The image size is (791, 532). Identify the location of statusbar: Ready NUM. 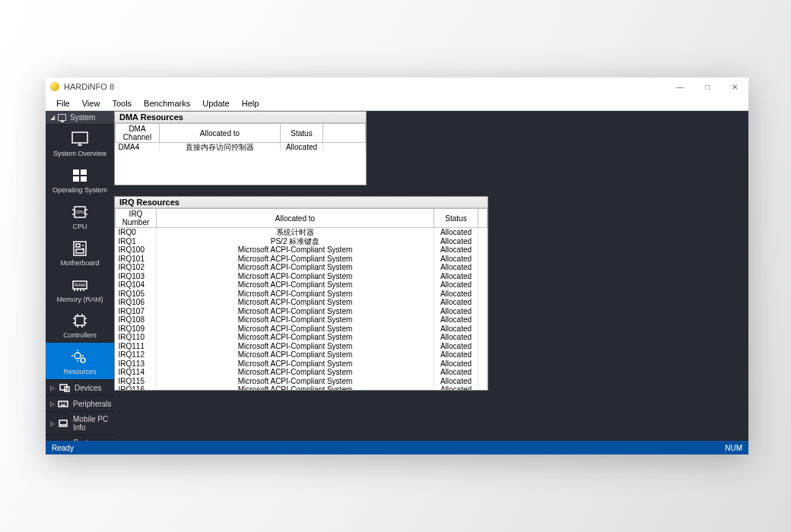
(397, 448).